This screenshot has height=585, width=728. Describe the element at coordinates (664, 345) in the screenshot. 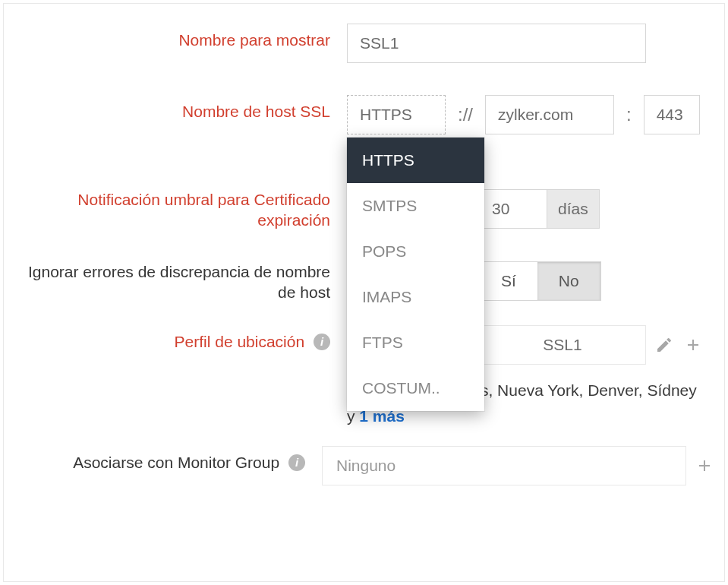

I see `pencil-icon` at that location.